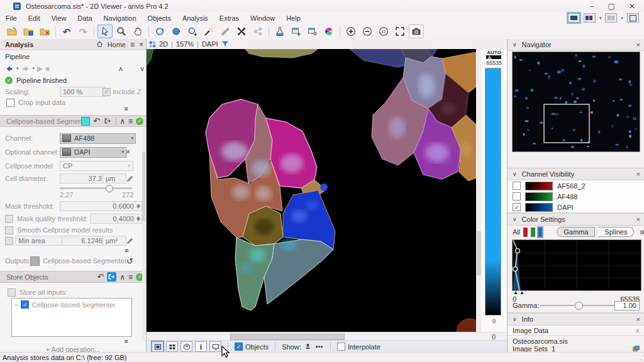  What do you see at coordinates (518, 251) in the screenshot?
I see `curve-handle` at bounding box center [518, 251].